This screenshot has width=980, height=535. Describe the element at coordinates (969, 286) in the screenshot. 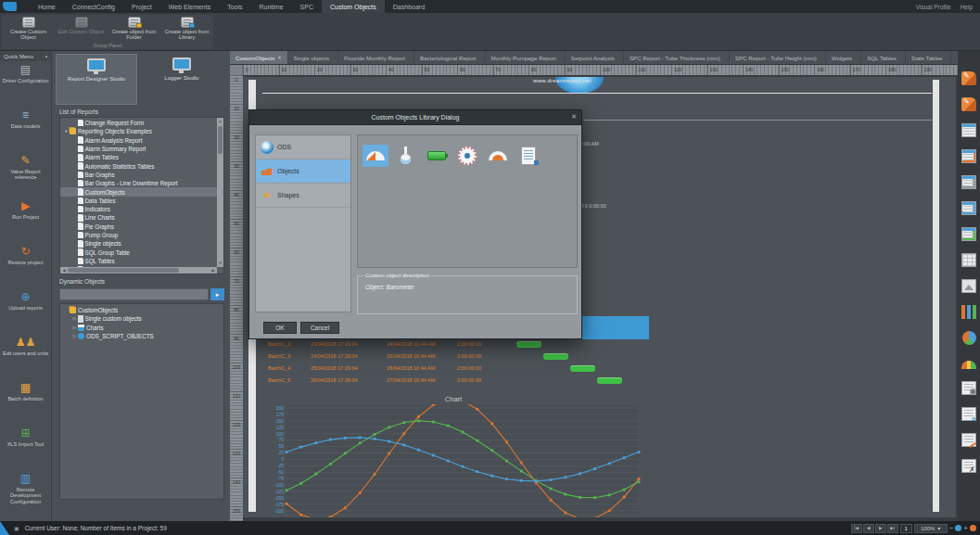

I see `image-object-icon` at that location.